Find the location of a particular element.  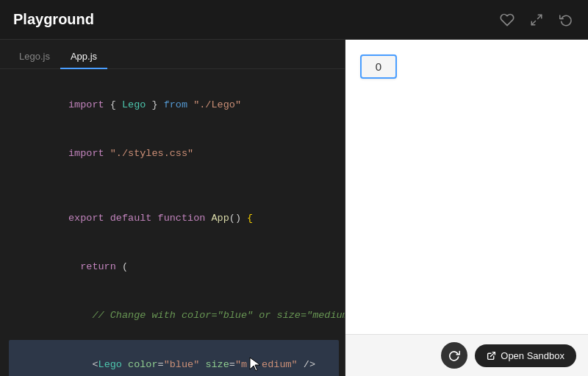

customize-icon is located at coordinates (507, 20).